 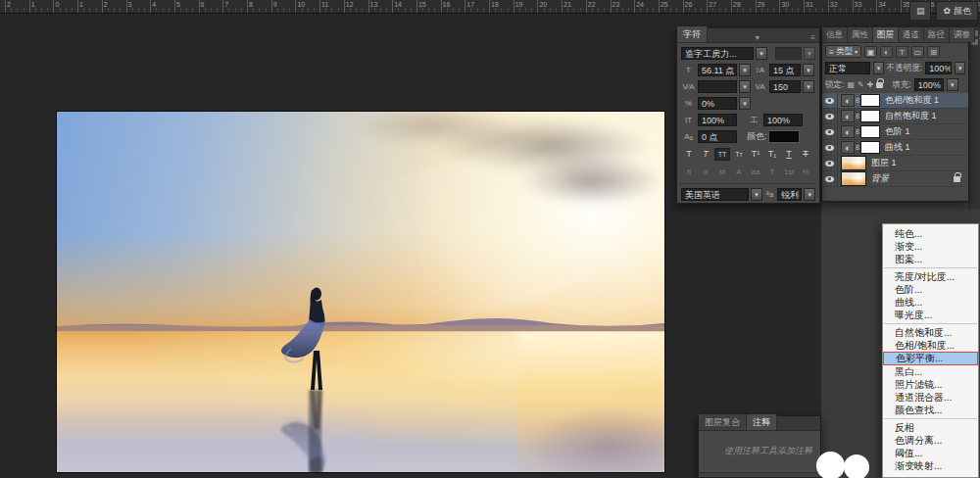 I want to click on small-caps-button: Tᴛ, so click(x=739, y=155).